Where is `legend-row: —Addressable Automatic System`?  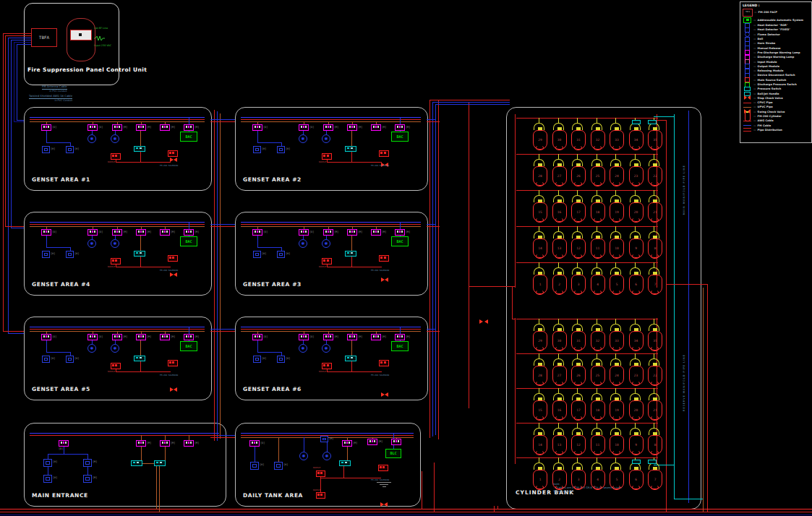 legend-row: —Addressable Automatic System is located at coordinates (776, 20).